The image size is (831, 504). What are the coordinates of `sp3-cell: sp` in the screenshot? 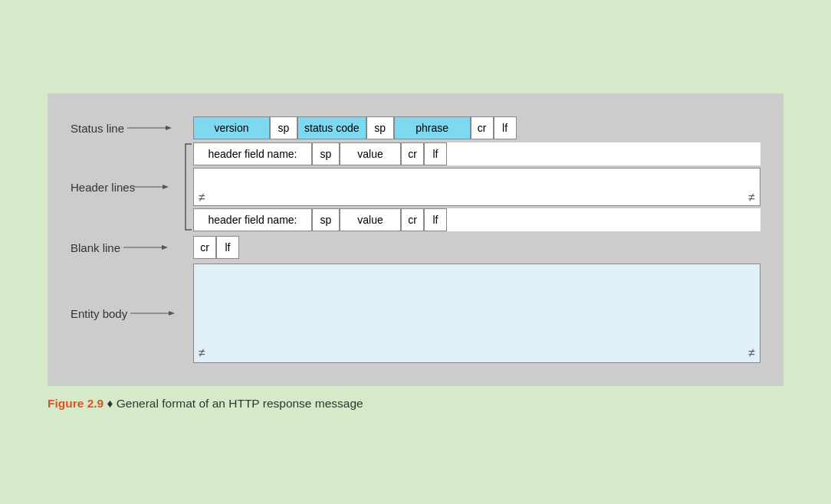 It's located at (326, 154).